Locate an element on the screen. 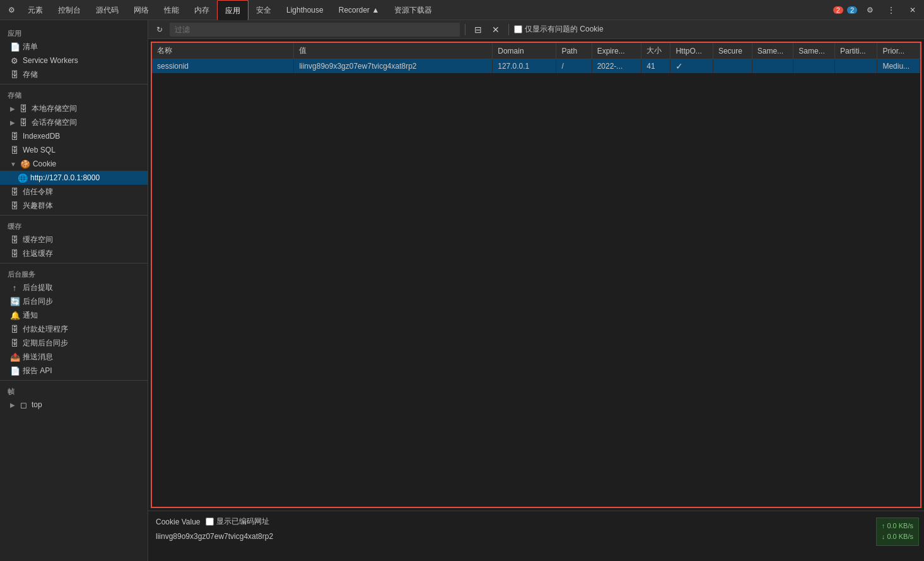 This screenshot has width=924, height=561. show-problematic-checkbox is located at coordinates (518, 29).